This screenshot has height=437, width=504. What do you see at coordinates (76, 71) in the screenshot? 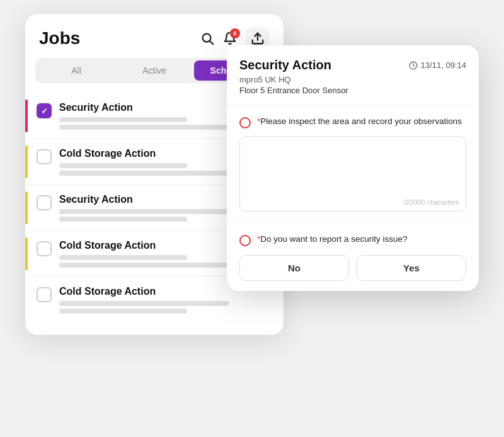
I see `tab-all: All` at bounding box center [76, 71].